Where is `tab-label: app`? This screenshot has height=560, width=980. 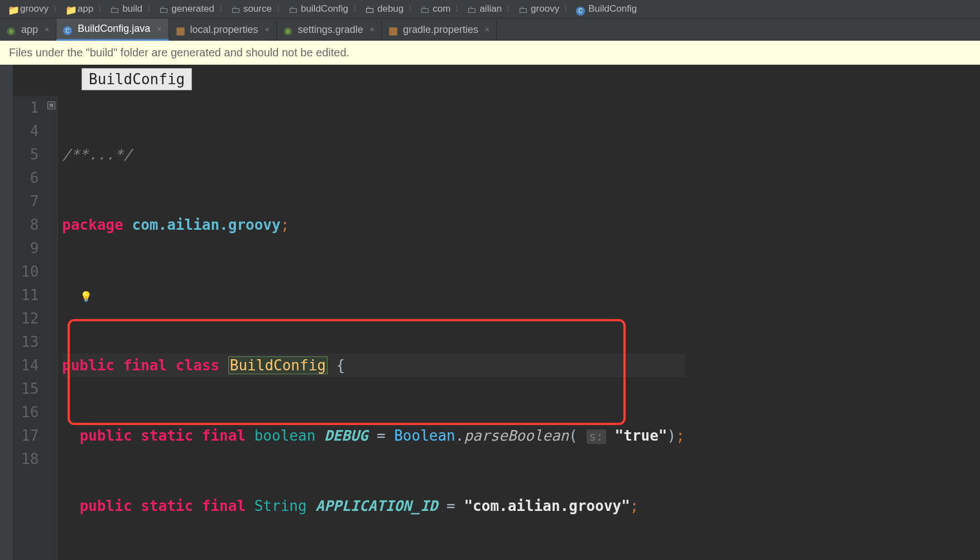 tab-label: app is located at coordinates (30, 30).